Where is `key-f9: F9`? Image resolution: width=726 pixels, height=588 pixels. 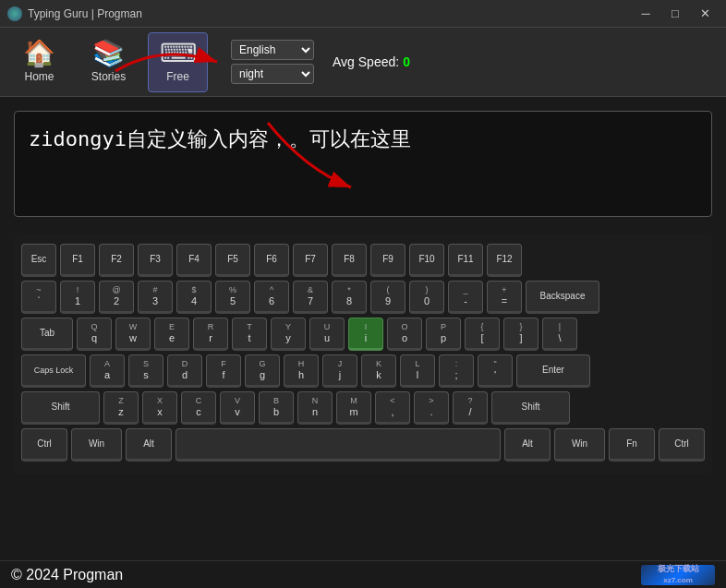
key-f9: F9 is located at coordinates (388, 260).